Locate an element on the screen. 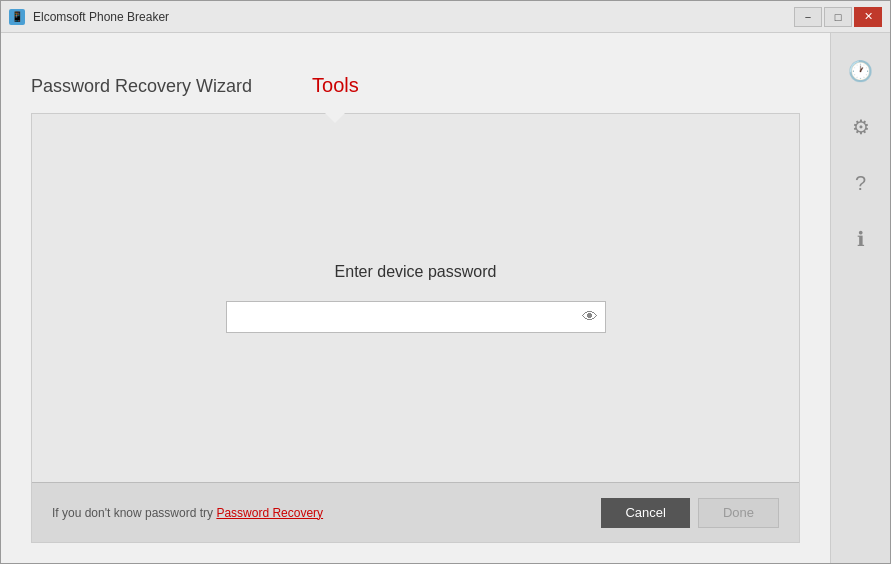  nav-bar: Password Recovery Wizard Tools is located at coordinates (416, 73).